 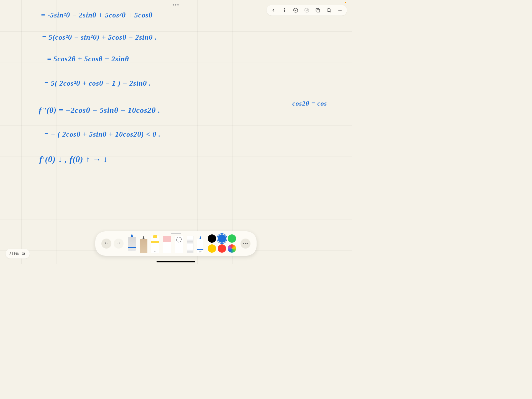 I want to click on color-blue, so click(x=222, y=239).